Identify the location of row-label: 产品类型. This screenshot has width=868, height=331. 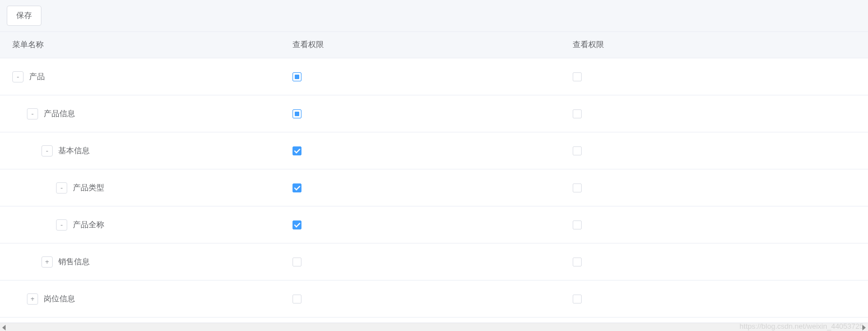
(89, 188).